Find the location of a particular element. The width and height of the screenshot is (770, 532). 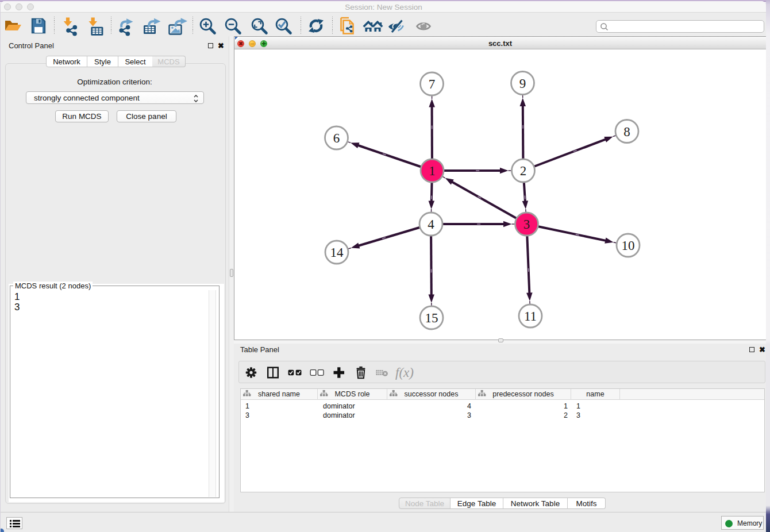

svg-text: 9 is located at coordinates (523, 84).